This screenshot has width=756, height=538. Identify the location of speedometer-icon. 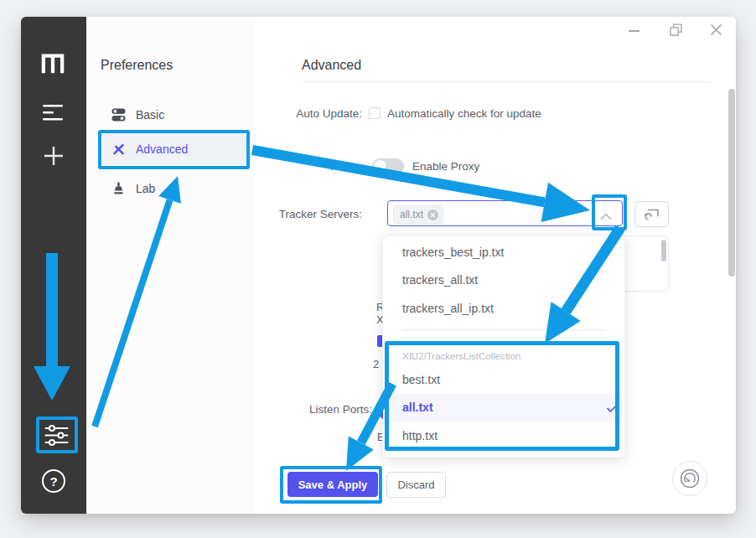
(690, 479).